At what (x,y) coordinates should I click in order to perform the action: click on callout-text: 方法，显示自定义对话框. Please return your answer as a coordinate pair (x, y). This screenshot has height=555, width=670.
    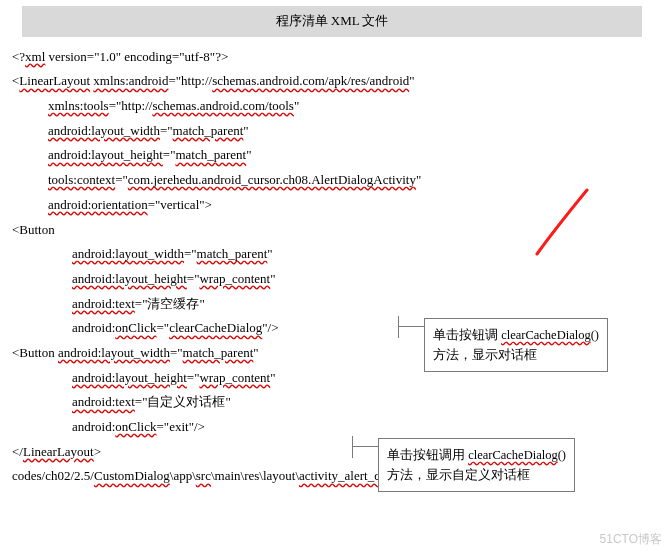
    Looking at the image, I should click on (458, 475).